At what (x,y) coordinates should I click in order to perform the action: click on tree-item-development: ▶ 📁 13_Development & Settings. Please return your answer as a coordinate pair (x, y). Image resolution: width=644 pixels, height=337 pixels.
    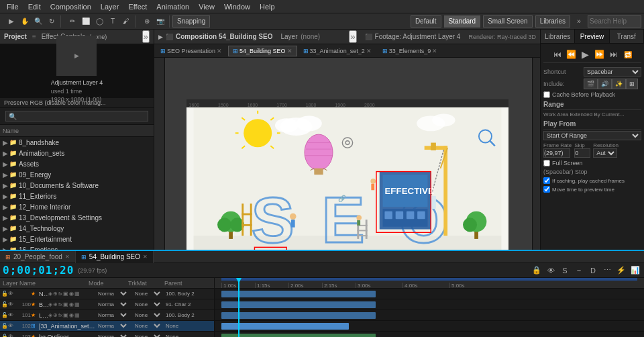
    Looking at the image, I should click on (76, 218).